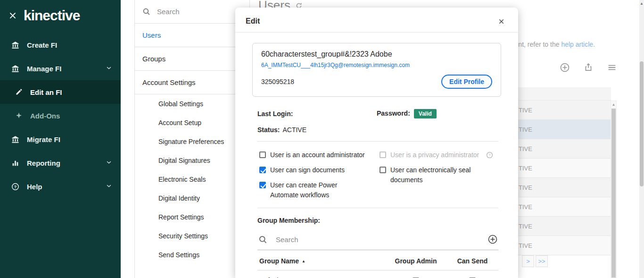 The width and height of the screenshot is (644, 278). What do you see at coordinates (438, 114) in the screenshot?
I see `password-field: Password:Valid` at bounding box center [438, 114].